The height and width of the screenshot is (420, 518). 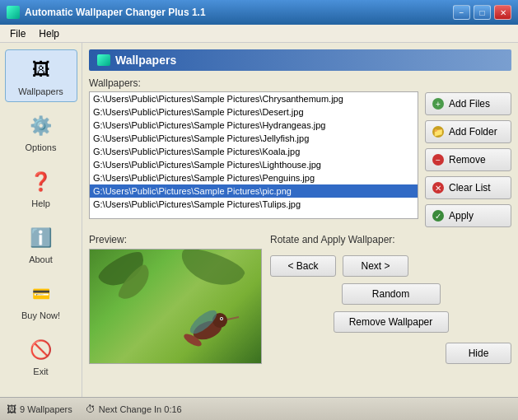 What do you see at coordinates (376, 266) in the screenshot?
I see `next-button: Next >` at bounding box center [376, 266].